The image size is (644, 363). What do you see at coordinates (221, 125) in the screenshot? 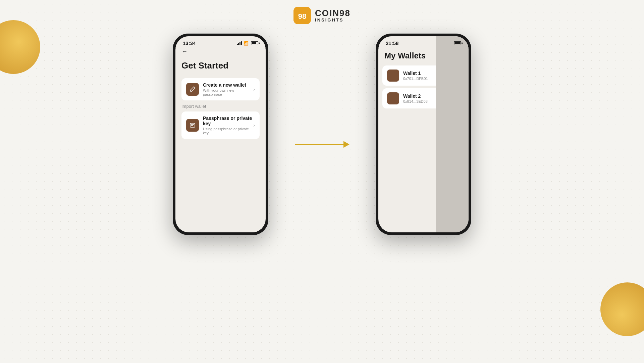
I see `passphrase-item: Passphrase or private key Using passphra…` at bounding box center [221, 125].